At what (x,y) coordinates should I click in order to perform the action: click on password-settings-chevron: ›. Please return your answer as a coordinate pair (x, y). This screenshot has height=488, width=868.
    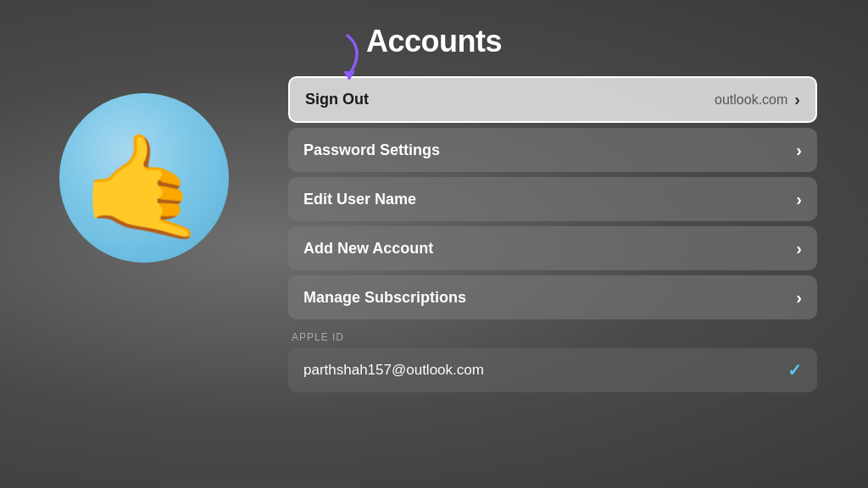
    Looking at the image, I should click on (798, 151).